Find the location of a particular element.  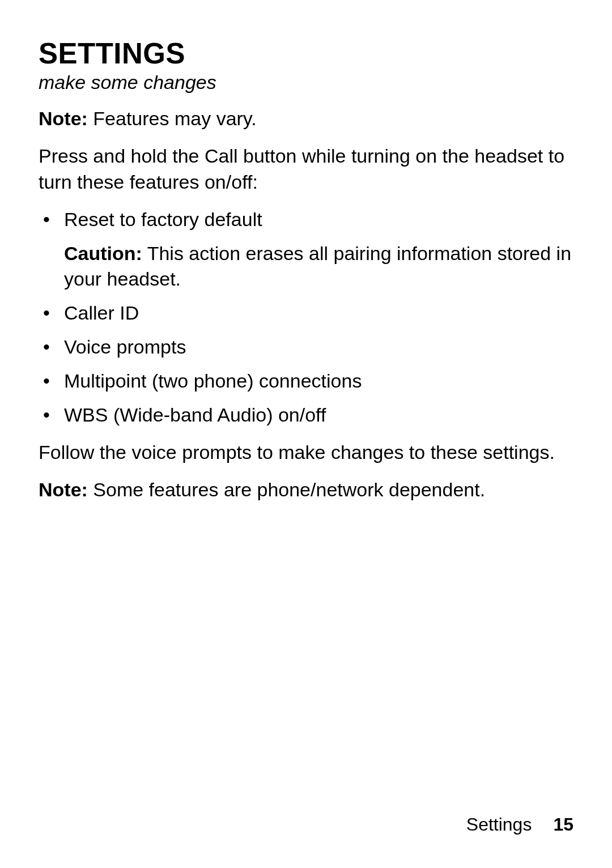

page-subtitle: make some changes is located at coordinates (306, 83).